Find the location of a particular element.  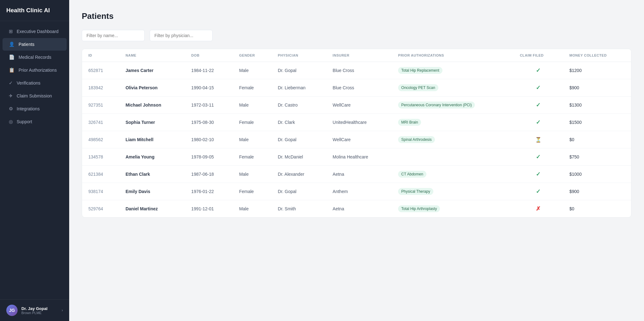

table-row: 498562Liam Mitchell1980-02-10MaleDr. Gop… is located at coordinates (357, 140).